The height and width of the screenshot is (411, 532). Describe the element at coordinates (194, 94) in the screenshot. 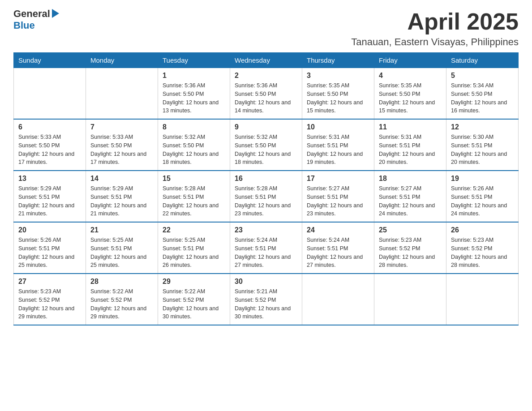

I see `calendar-cell-w1d3: 1Sunrise: 5:36 AMSunset: 5:50 PMDaylight…` at that location.